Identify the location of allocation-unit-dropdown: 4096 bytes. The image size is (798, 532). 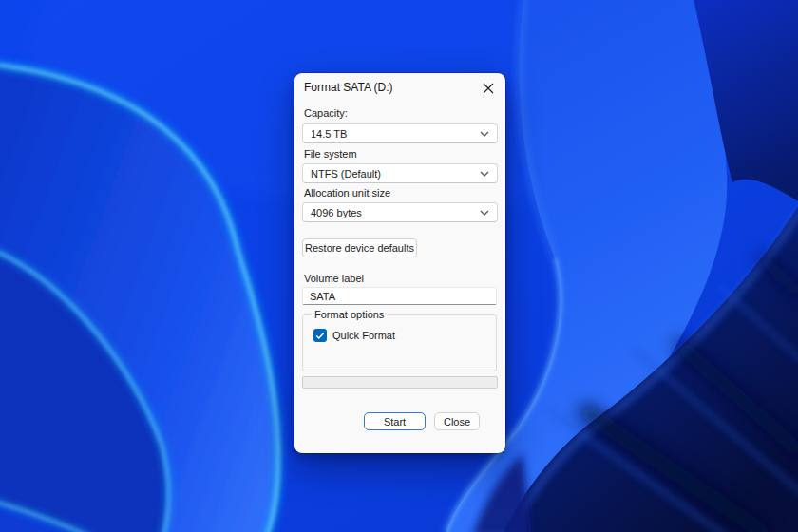
(400, 213).